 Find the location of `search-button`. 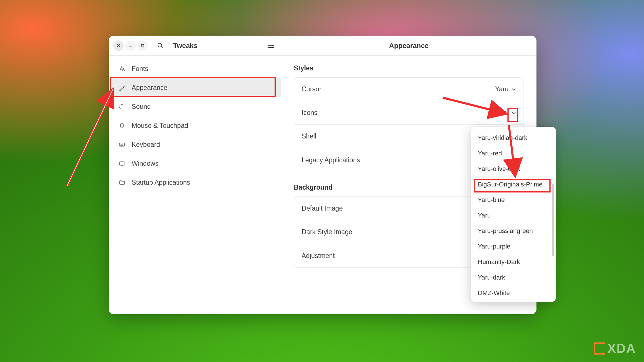

search-button is located at coordinates (160, 46).